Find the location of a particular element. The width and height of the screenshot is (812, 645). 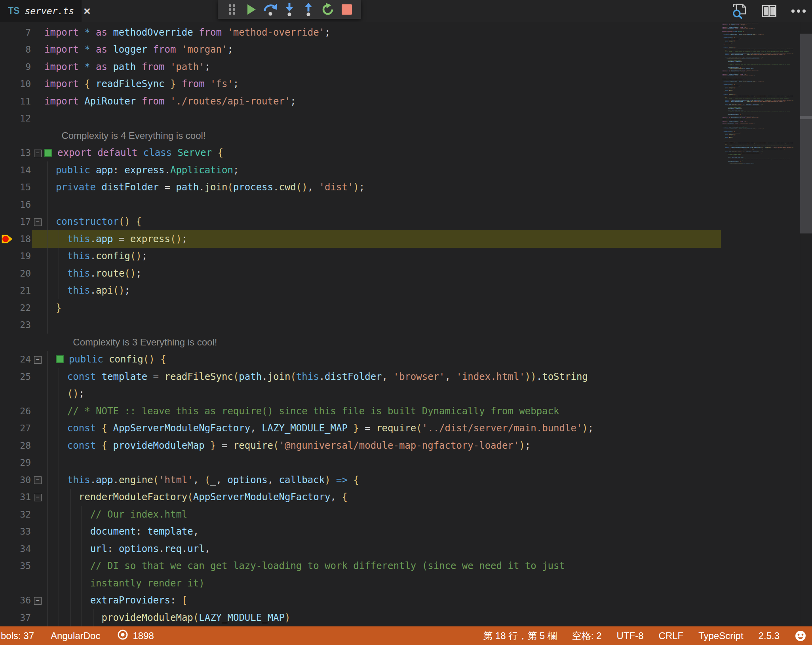

code-line-content: const template = readFileSync(path.join(… is located at coordinates (316, 377).